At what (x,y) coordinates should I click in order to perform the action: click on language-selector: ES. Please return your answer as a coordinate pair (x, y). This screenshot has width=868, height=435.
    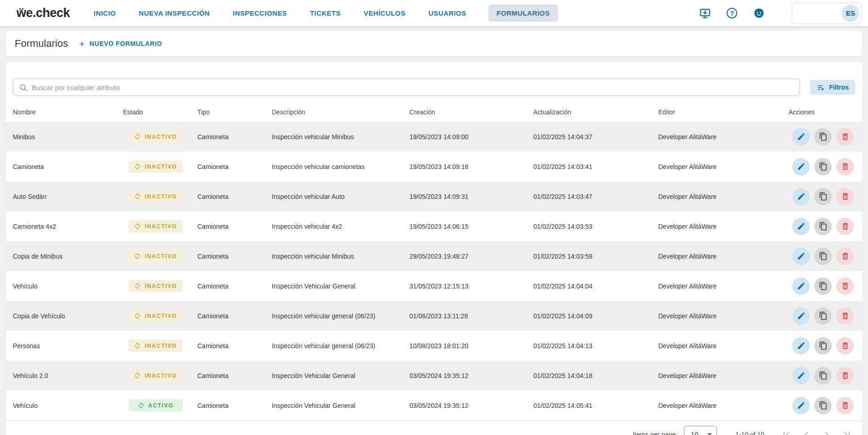
    Looking at the image, I should click on (827, 13).